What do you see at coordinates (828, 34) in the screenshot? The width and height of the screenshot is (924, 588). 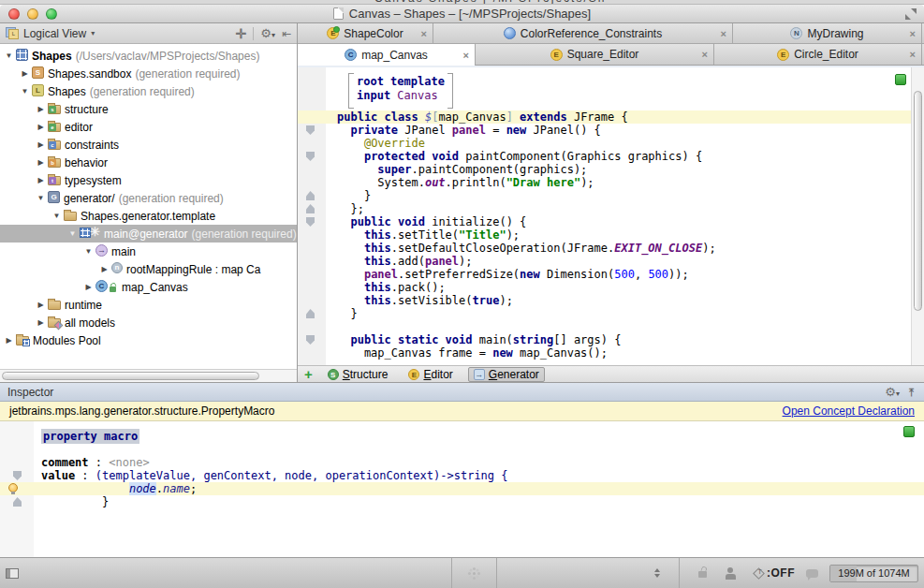 I see `editor-tab-mydrawing: MyDrawing×` at bounding box center [828, 34].